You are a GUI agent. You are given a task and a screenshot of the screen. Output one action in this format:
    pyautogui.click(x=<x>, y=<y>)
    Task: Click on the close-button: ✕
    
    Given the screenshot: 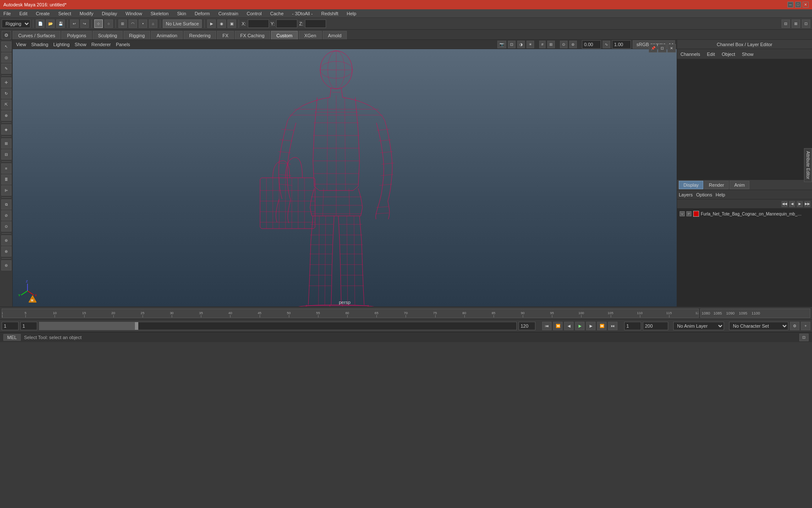 What is the action you would take?
    pyautogui.click(x=806, y=5)
    